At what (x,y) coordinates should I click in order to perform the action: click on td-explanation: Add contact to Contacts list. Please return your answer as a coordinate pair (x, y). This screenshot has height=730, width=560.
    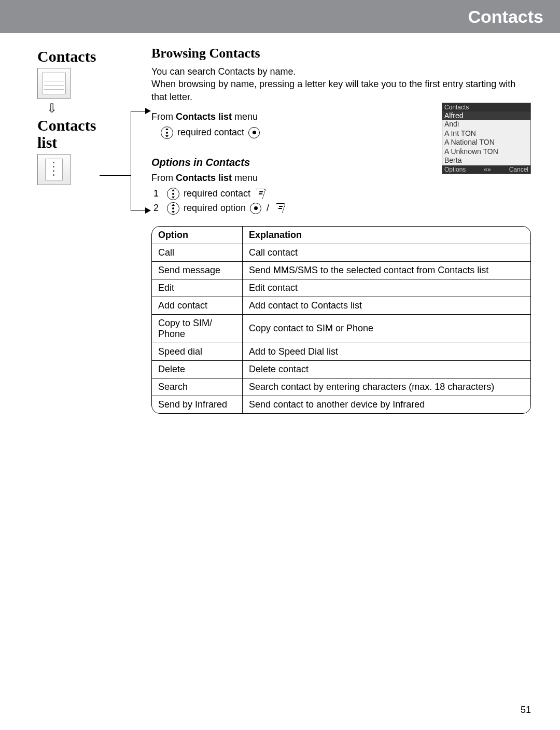
    Looking at the image, I should click on (387, 305).